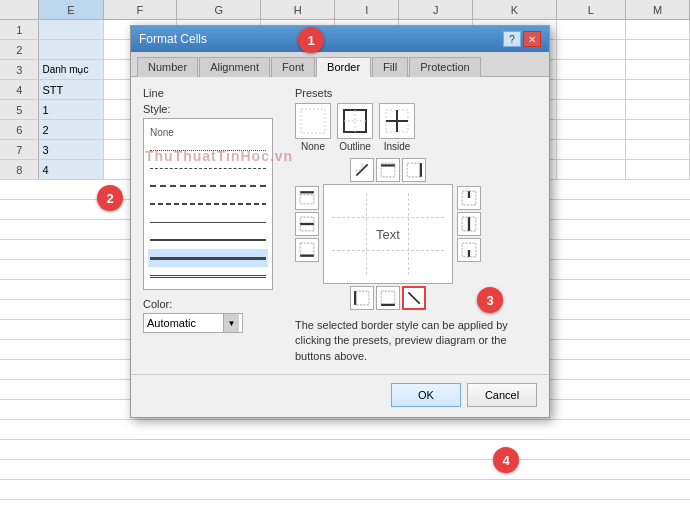  What do you see at coordinates (71, 30) in the screenshot?
I see `cell-e1` at bounding box center [71, 30].